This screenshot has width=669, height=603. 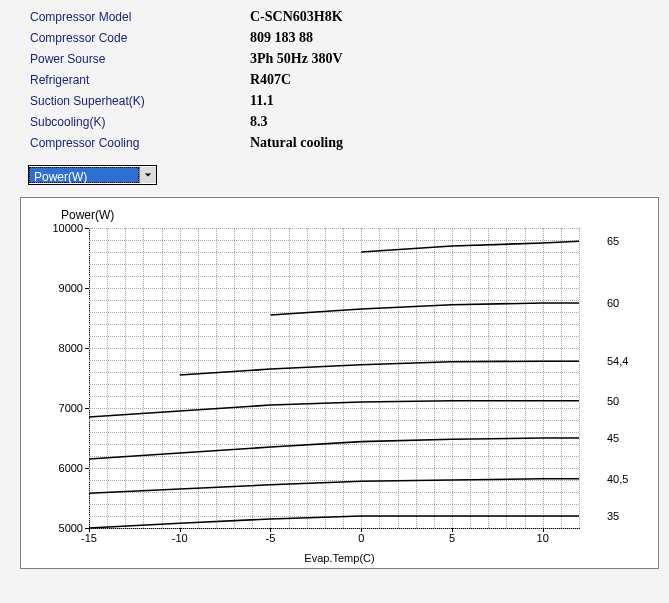 What do you see at coordinates (84, 175) in the screenshot?
I see `combo-selected: Power(W)` at bounding box center [84, 175].